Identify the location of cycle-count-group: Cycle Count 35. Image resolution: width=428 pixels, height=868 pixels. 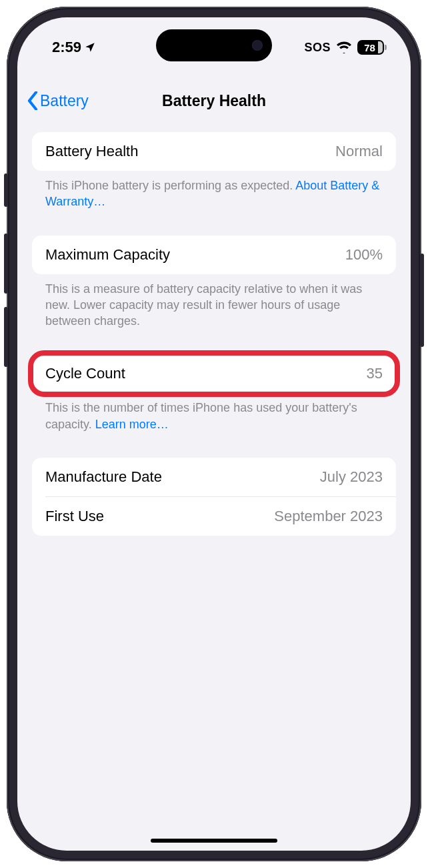
(214, 374).